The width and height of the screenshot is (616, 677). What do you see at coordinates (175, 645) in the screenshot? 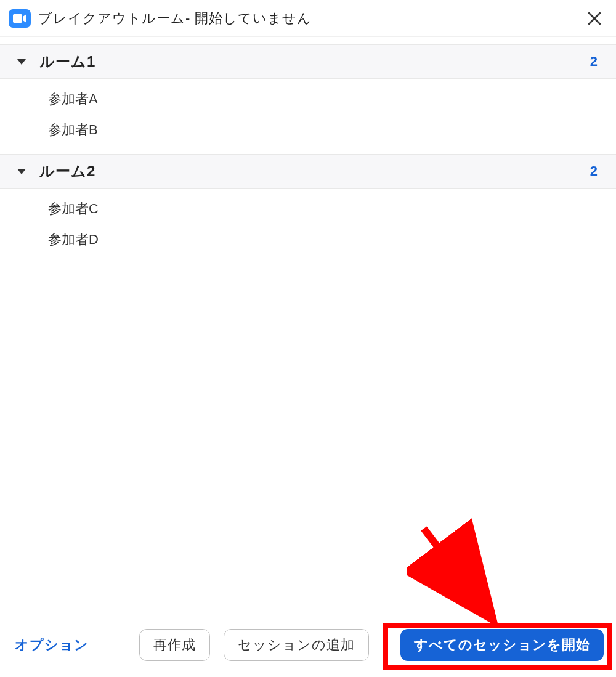
I see `recreate-button: 再作成` at bounding box center [175, 645].